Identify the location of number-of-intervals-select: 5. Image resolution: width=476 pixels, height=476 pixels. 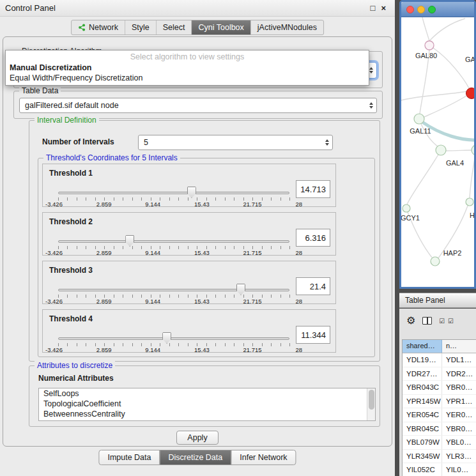
(235, 142).